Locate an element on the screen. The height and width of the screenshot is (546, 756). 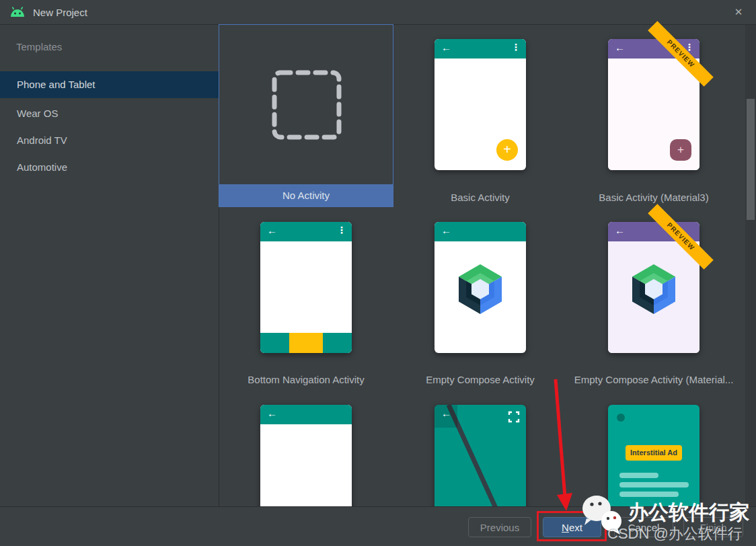
card-label: Bottom Navigation Activity is located at coordinates (306, 381).